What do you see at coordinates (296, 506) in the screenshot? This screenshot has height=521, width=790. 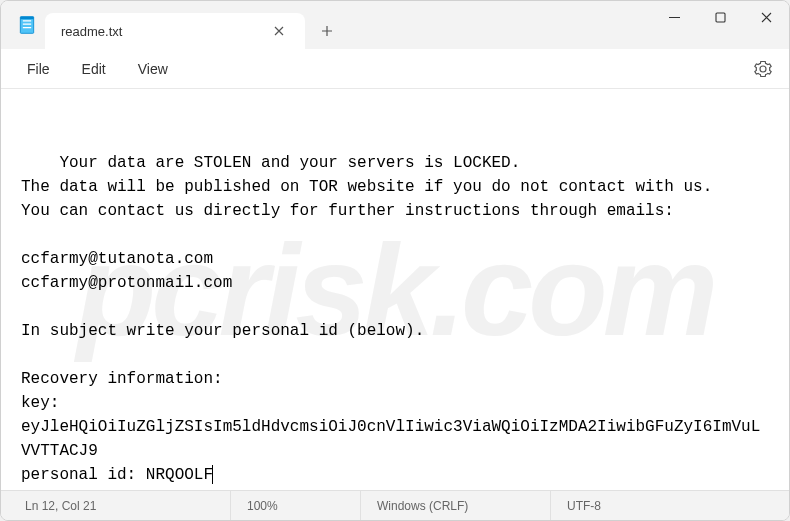 I see `status-zoom: 100%` at bounding box center [296, 506].